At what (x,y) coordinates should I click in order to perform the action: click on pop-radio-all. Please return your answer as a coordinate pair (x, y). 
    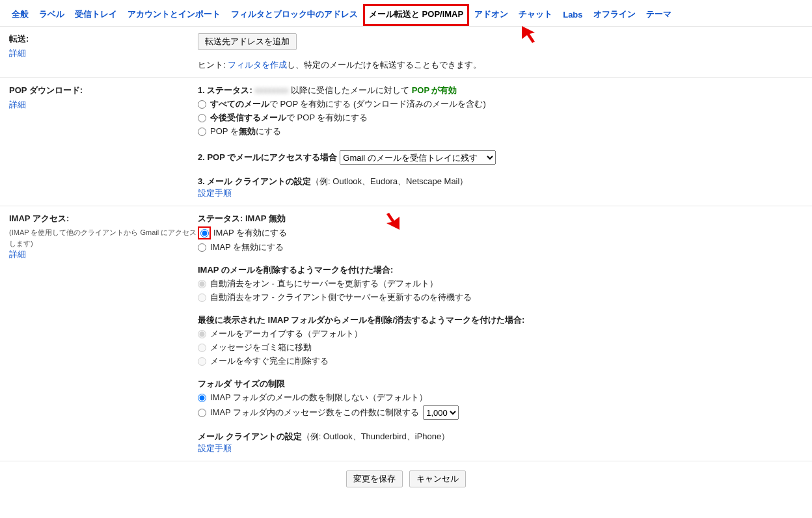
    Looking at the image, I should click on (202, 104).